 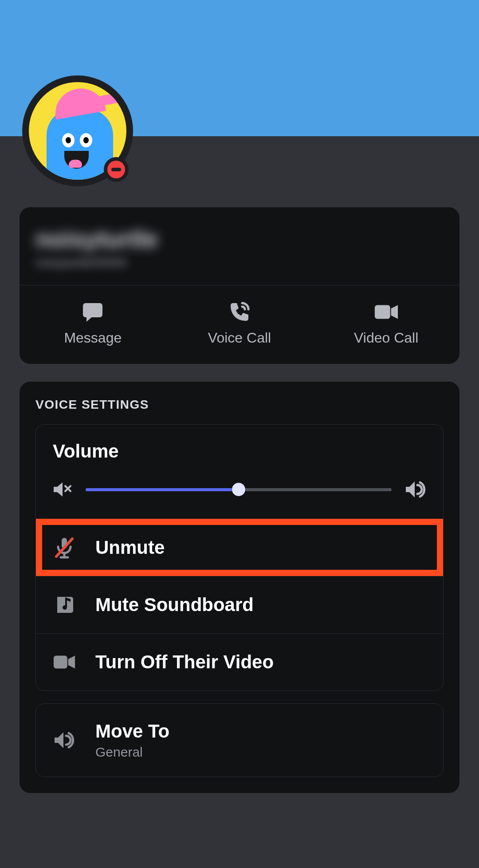 What do you see at coordinates (185, 662) in the screenshot?
I see `turn-off-video-label: Turn Off Their Video` at bounding box center [185, 662].